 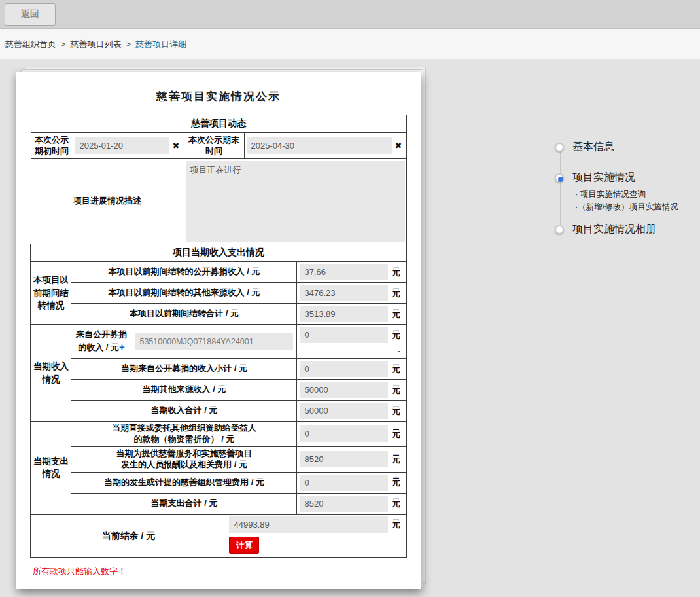 I want to click on donation-amount-input, so click(x=344, y=335).